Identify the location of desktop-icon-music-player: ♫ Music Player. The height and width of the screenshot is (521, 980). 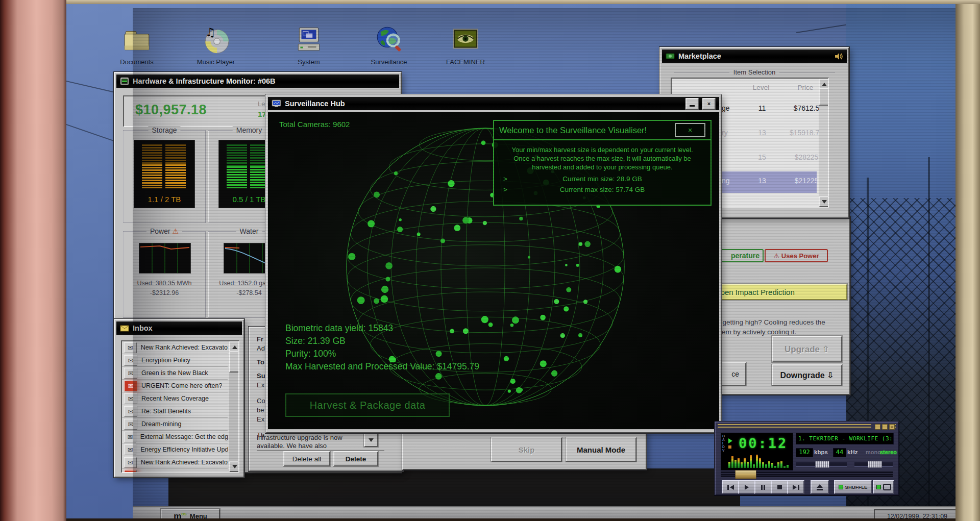
(216, 45).